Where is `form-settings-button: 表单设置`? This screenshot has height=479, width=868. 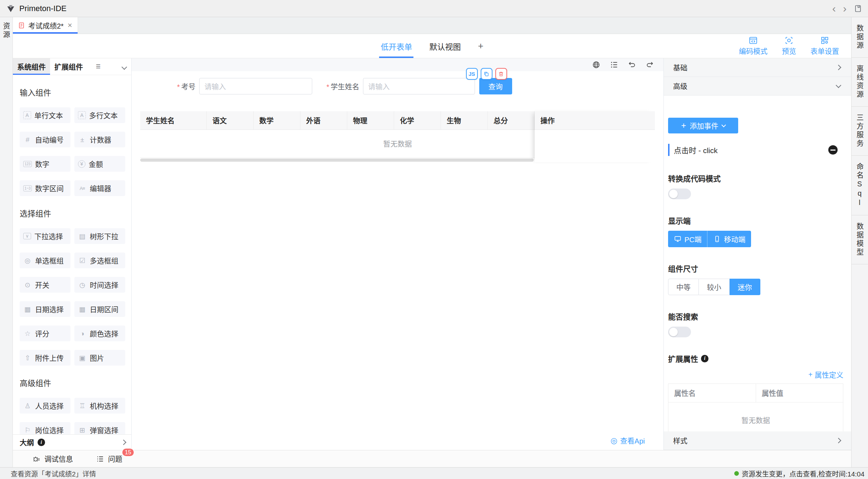
form-settings-button: 表单设置 is located at coordinates (825, 46).